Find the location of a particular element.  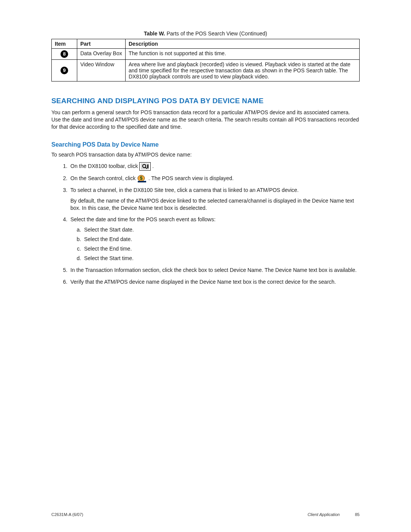

step-2-text-a: On the Search control, click is located at coordinates (104, 178).